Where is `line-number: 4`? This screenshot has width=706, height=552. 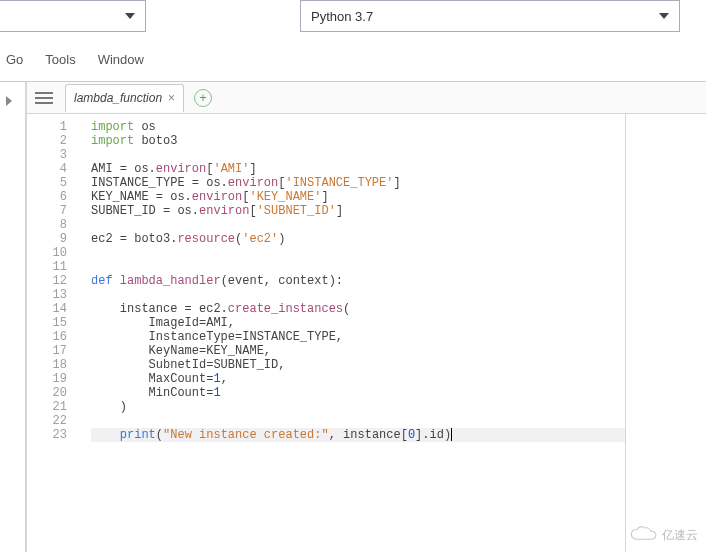
line-number: 4 is located at coordinates (47, 169).